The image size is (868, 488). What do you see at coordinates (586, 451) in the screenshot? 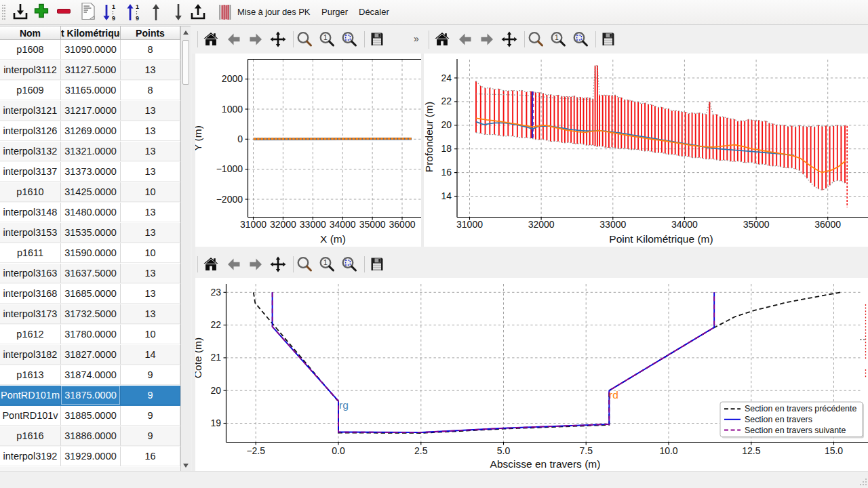
I see `svg-text: 7.5` at bounding box center [586, 451].